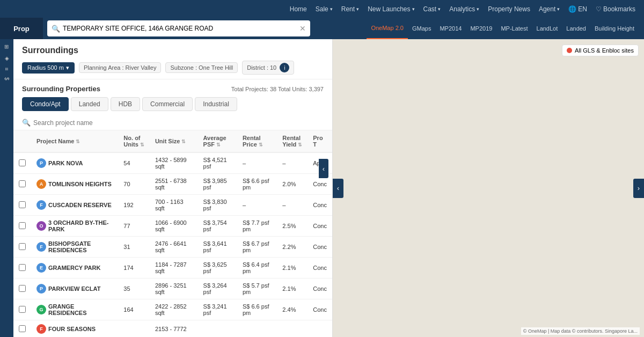 The height and width of the screenshot is (337, 644). I want to click on row-type-4: Conc, so click(320, 247).